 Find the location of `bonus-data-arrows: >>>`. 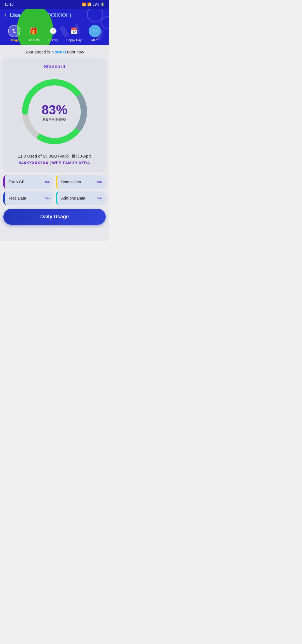

bonus-data-arrows: >>> is located at coordinates (100, 182).